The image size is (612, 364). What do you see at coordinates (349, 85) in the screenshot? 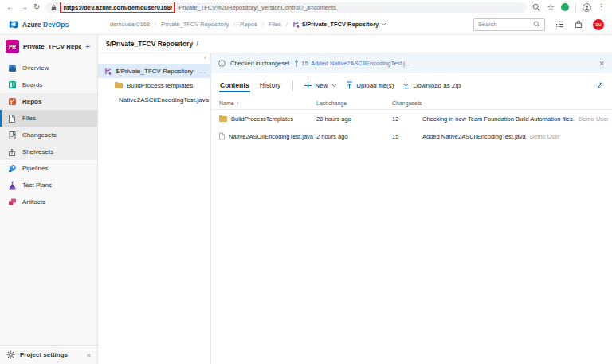
I see `upload-icon` at bounding box center [349, 85].